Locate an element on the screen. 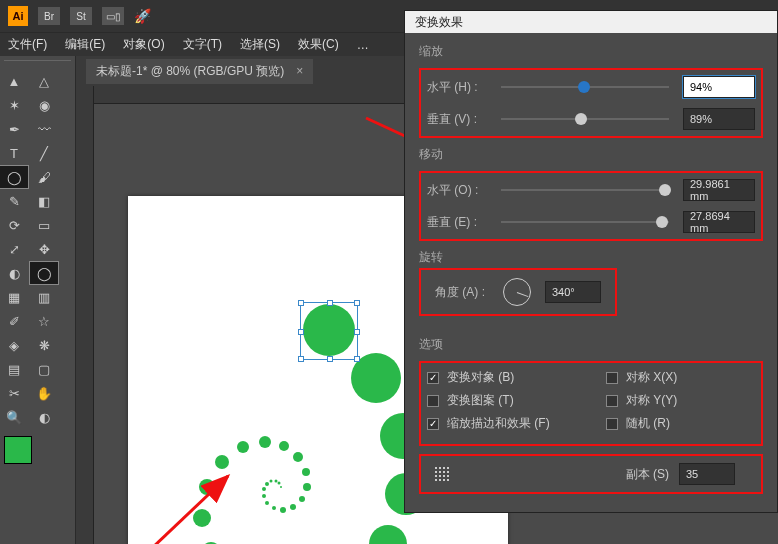 This screenshot has height=544, width=778. star-tool-icon: ☆ is located at coordinates (44, 321).